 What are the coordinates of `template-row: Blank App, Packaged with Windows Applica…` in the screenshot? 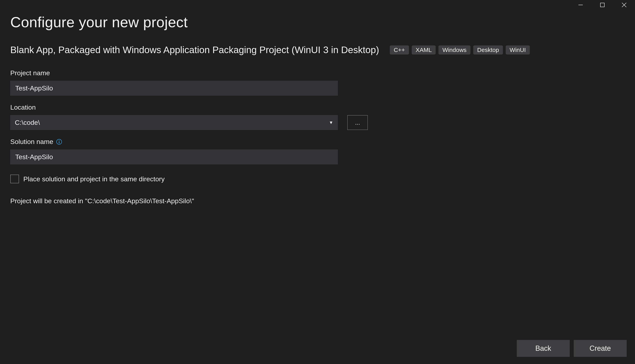 It's located at (317, 50).